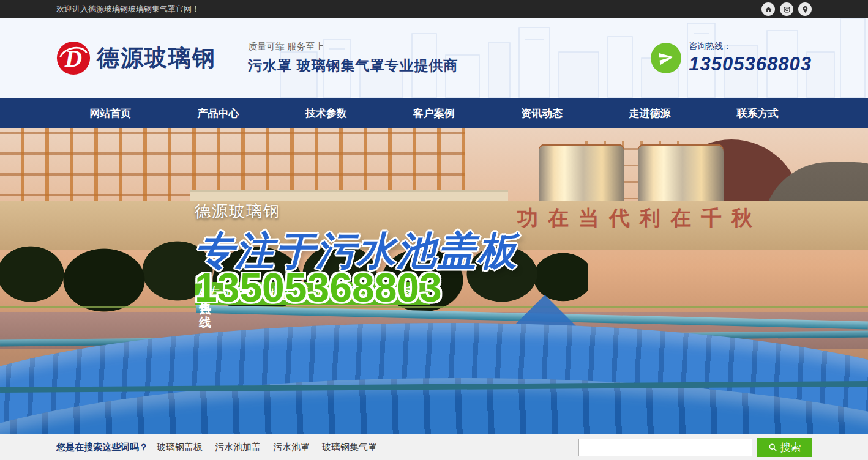 This screenshot has width=868, height=460. I want to click on nav-item-products: 产品中心, so click(218, 113).